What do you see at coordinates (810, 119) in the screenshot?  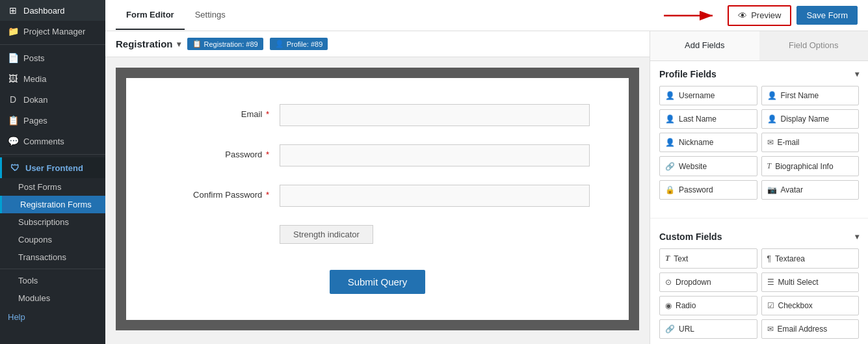 I see `field-btn-display-name: 👤 Display Name` at bounding box center [810, 119].